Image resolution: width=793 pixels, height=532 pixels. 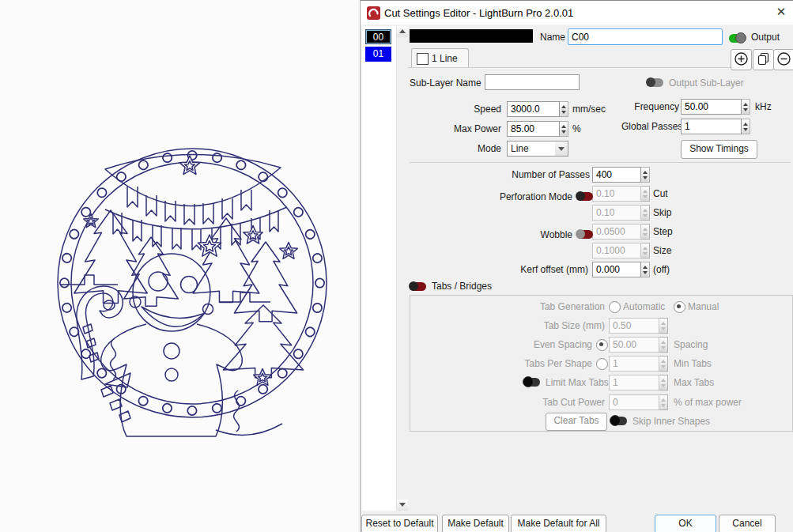 What do you see at coordinates (644, 307) in the screenshot?
I see `tab-generation-automatic-label: Automatic` at bounding box center [644, 307].